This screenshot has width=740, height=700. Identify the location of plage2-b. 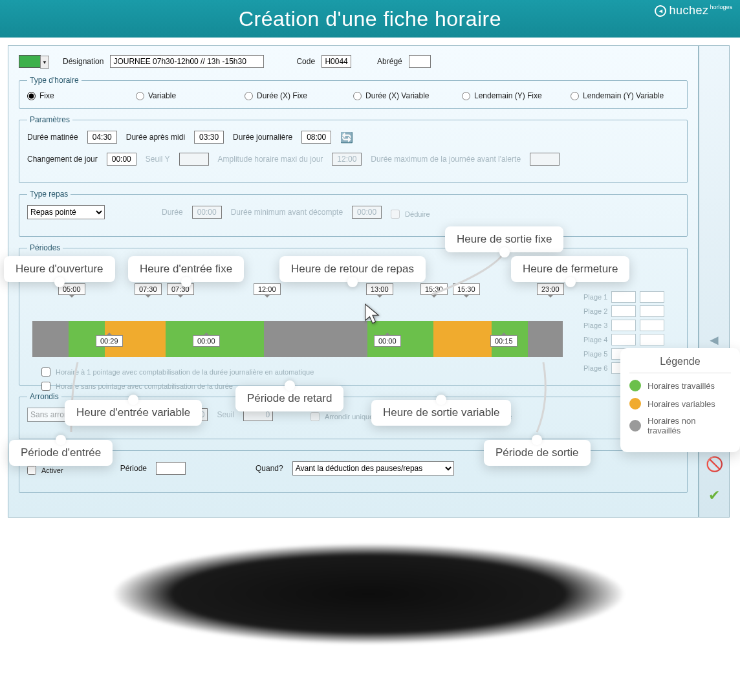
(652, 311).